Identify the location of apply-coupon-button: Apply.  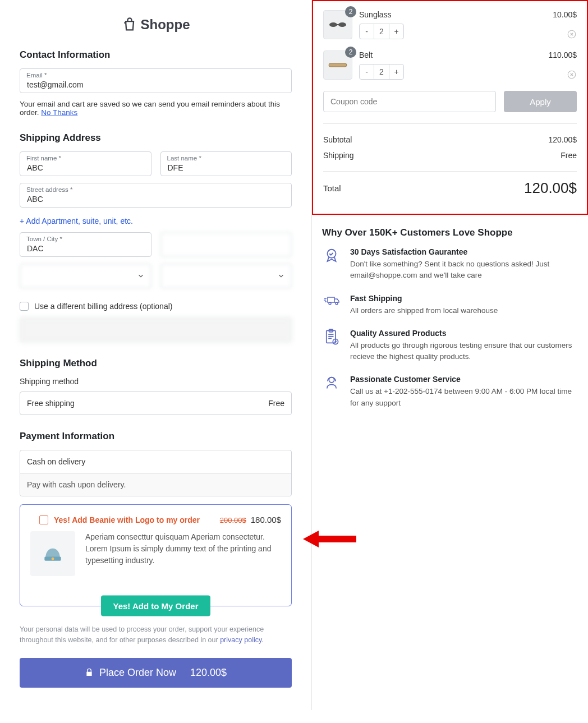
(540, 102).